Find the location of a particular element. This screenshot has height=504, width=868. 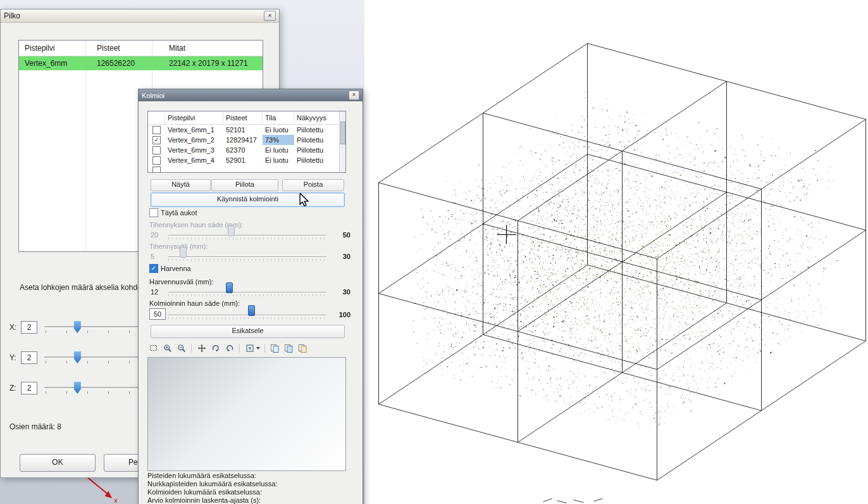

slider-max: 30 is located at coordinates (339, 256).